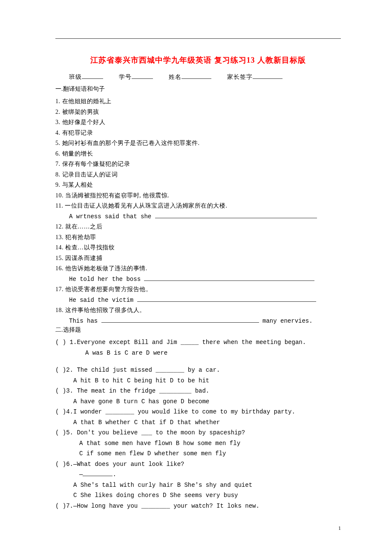 The image size is (392, 555). What do you see at coordinates (125, 77) in the screenshot?
I see `id-label: 学号` at bounding box center [125, 77].